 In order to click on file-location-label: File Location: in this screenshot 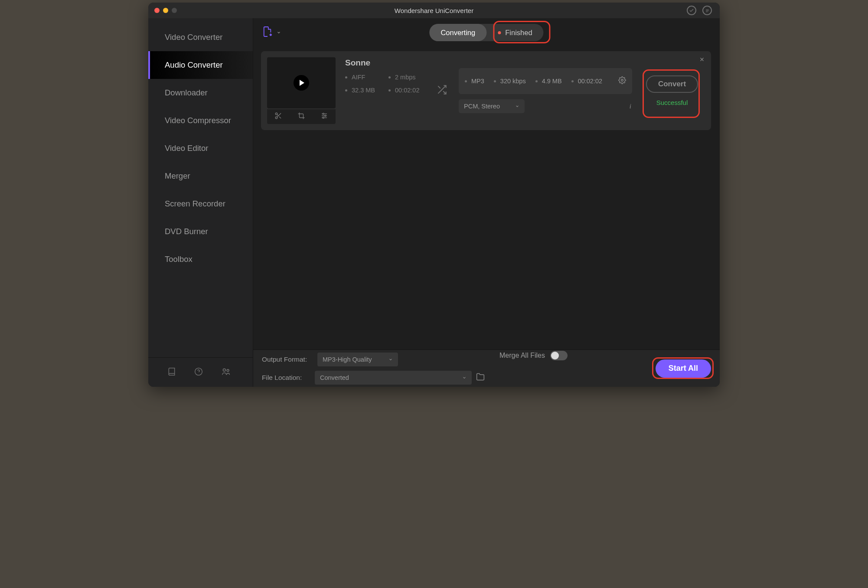, I will do `click(286, 378)`.